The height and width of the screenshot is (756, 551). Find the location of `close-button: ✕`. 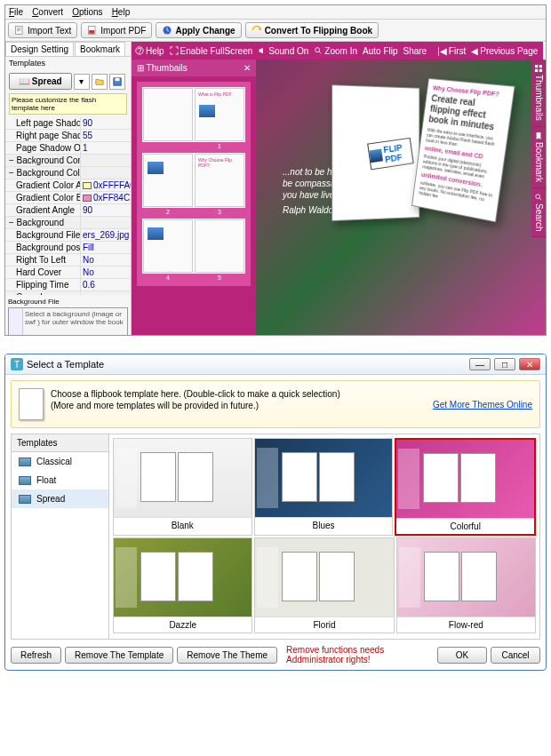

close-button: ✕ is located at coordinates (530, 364).